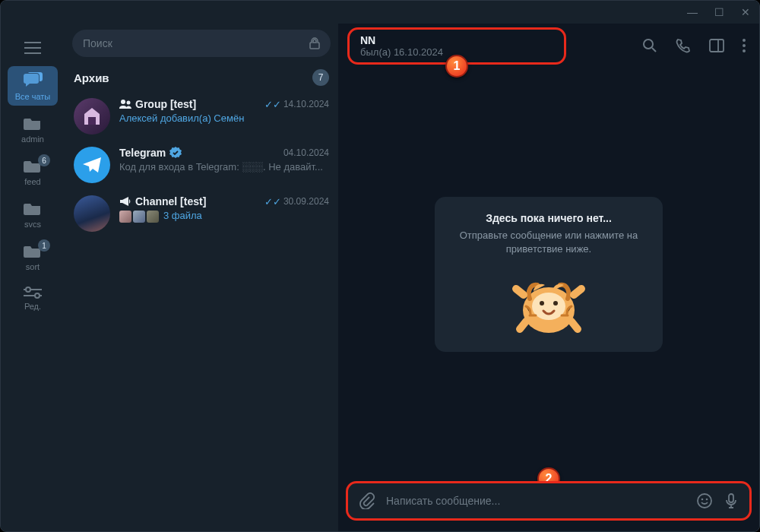 This screenshot has width=760, height=532. Describe the element at coordinates (549, 274) in the screenshot. I see `greeting-card: Здесь пока ничего нет... Отправьте сообщ…` at that location.